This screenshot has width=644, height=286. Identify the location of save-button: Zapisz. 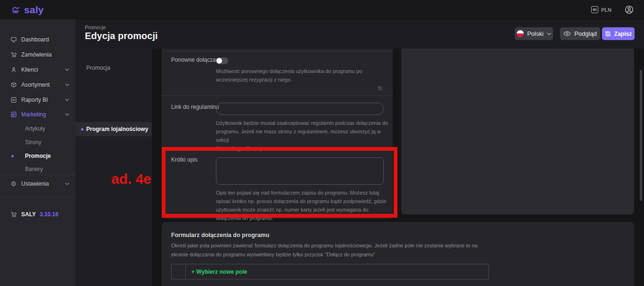
(619, 34).